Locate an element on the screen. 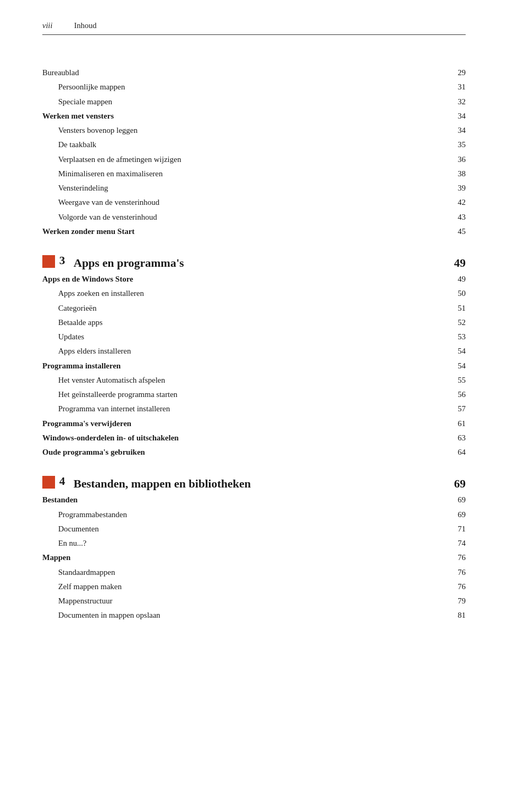 This screenshot has width=508, height=812. toc-entry-page: 39 is located at coordinates (455, 188).